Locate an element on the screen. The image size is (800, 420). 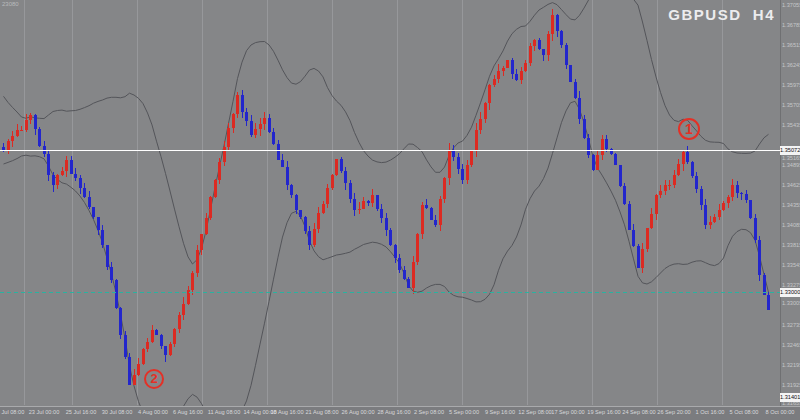
price-axis-label: 1.34355 is located at coordinates (788, 205).